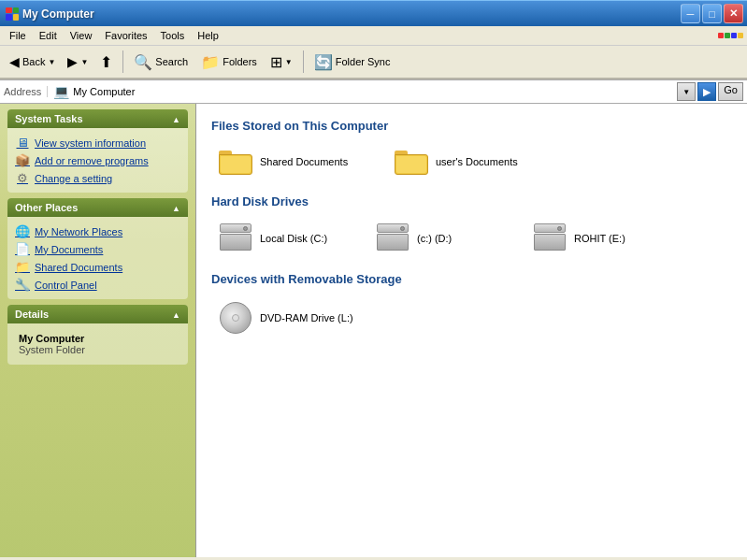  Describe the element at coordinates (97, 178) in the screenshot. I see `change-setting-link: ⚙ Change a setting` at that location.